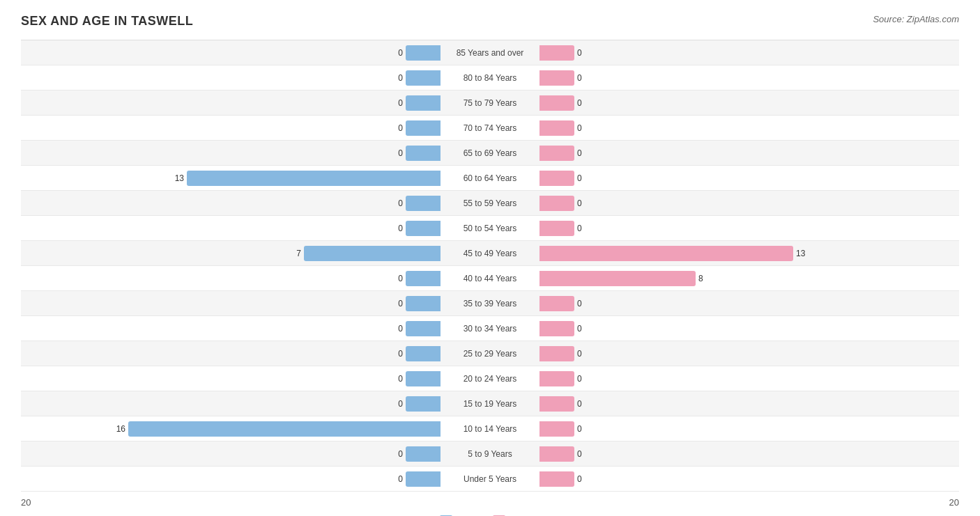 This screenshot has width=980, height=516. Describe the element at coordinates (954, 503) in the screenshot. I see `axis-right: 20` at that location.